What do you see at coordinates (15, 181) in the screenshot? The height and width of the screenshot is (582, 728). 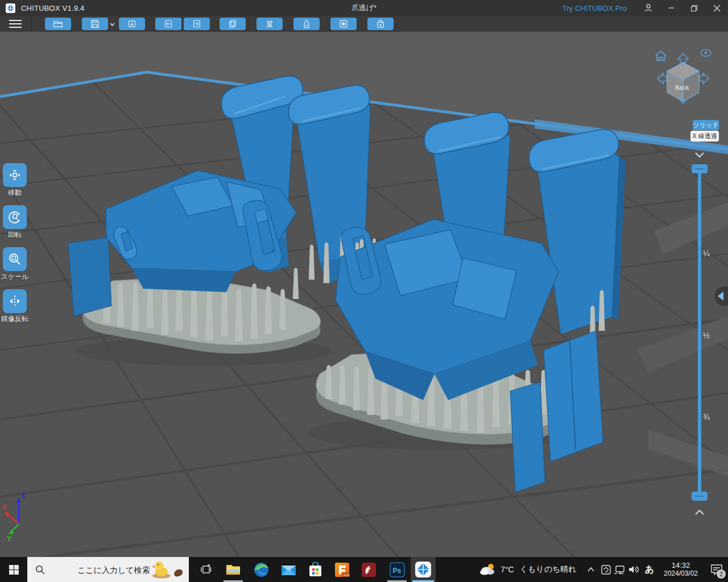 I see `tool-move: 移動` at bounding box center [15, 181].